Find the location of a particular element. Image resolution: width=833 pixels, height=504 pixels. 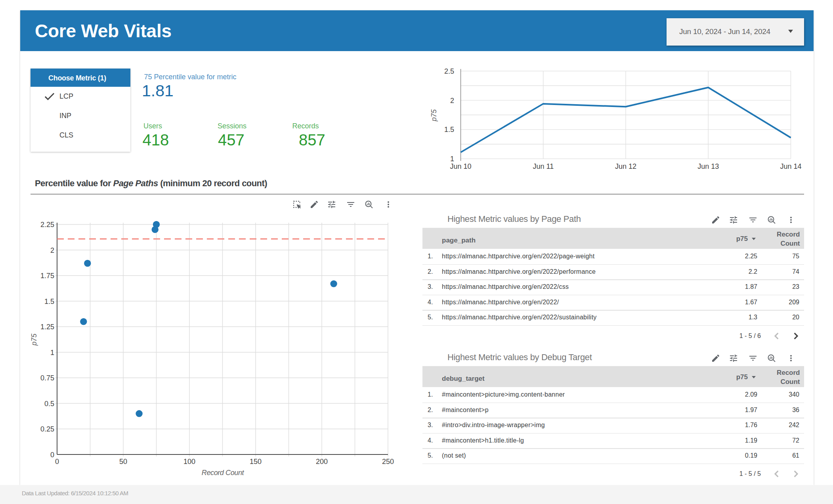

svg-text: 0.25 is located at coordinates (48, 429).